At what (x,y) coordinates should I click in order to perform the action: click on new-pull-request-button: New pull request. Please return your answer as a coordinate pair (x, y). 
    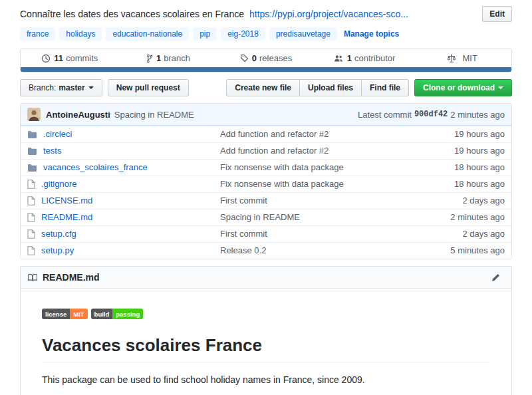
    Looking at the image, I should click on (148, 88).